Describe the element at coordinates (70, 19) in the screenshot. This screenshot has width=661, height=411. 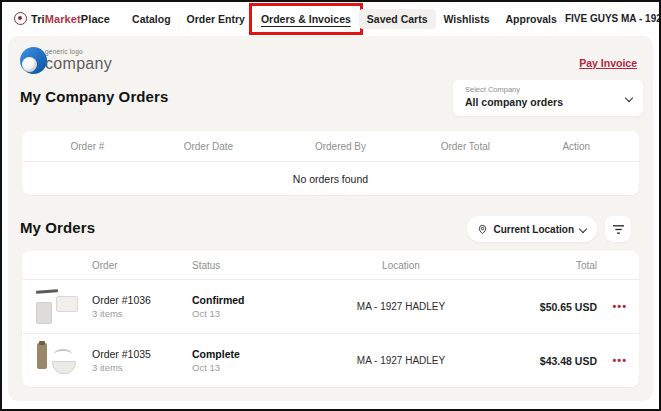
I see `brand-name: TriMarketPlace` at that location.